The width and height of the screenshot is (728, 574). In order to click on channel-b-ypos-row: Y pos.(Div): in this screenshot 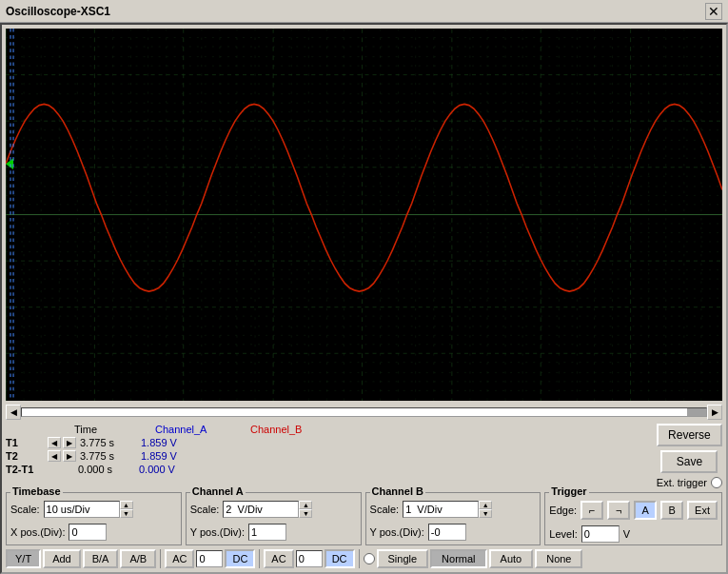, I will do `click(453, 532)`.